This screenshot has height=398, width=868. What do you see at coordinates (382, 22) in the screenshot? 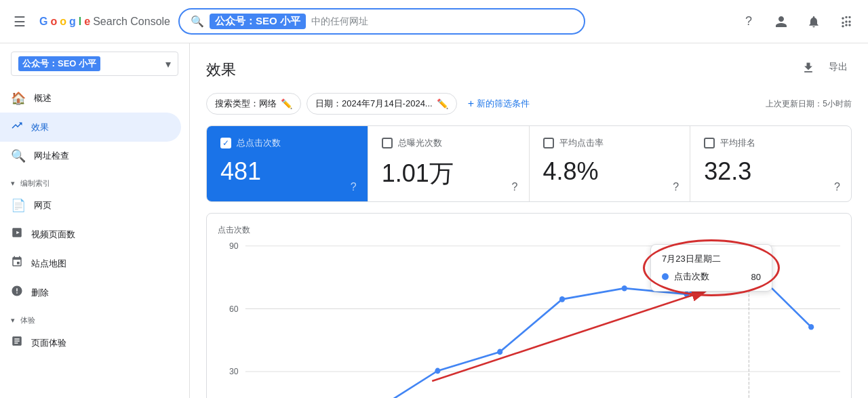
I see `search-bar: 🔍 公众号：SEO 小平 中的任何网址` at bounding box center [382, 22].